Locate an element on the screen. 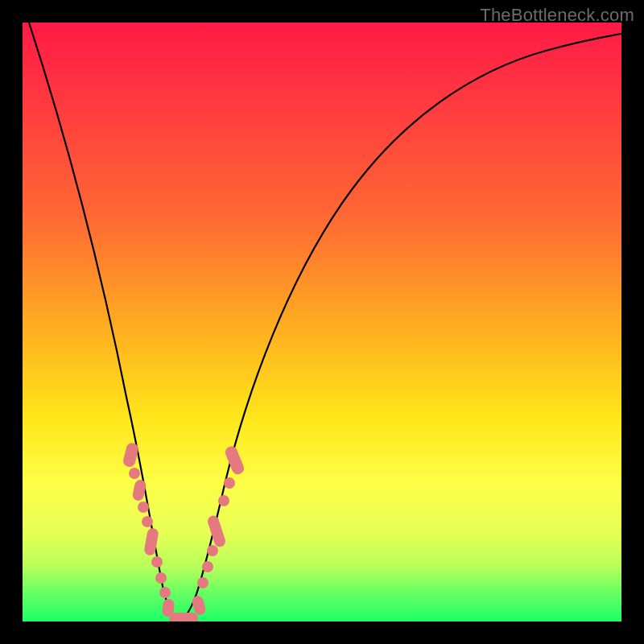 The height and width of the screenshot is (644, 644). marker-cluster-bottom is located at coordinates (184, 617).